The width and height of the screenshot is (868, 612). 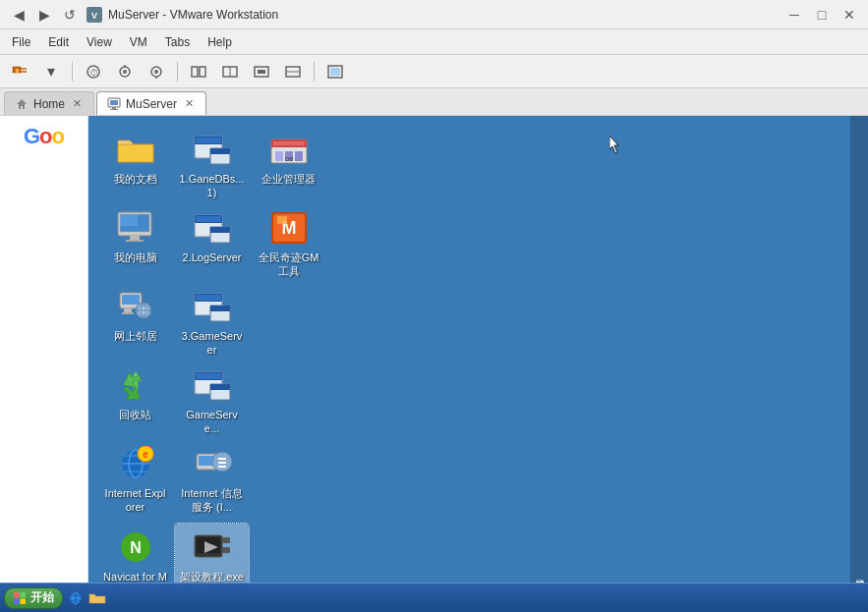 What do you see at coordinates (93, 72) in the screenshot?
I see `usb-icon: ⏱` at bounding box center [93, 72].